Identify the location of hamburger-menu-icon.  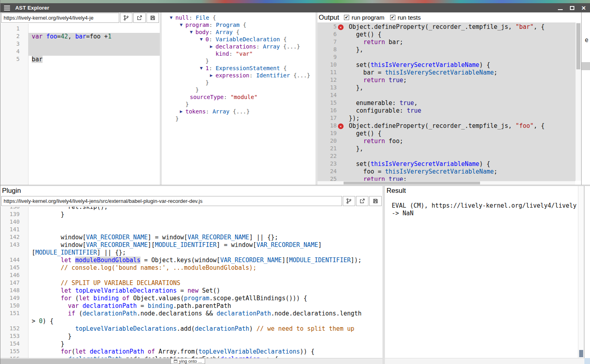
(7, 8).